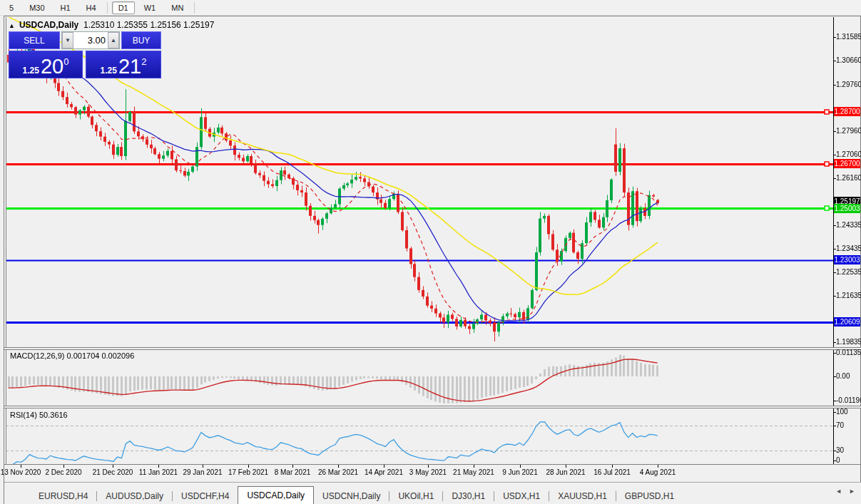 The image size is (861, 504). I want to click on buy-price-big: 21, so click(130, 66).